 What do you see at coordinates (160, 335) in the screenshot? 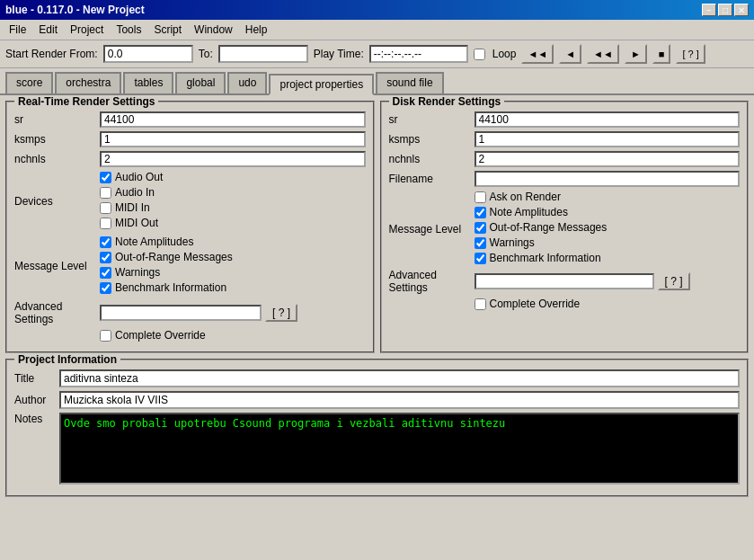
I see `rt-complete-override-label: Complete Override` at bounding box center [160, 335].